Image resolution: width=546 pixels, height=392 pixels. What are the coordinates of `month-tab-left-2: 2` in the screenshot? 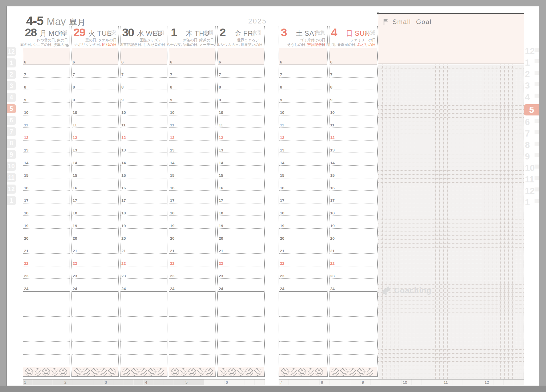 It's located at (11, 74).